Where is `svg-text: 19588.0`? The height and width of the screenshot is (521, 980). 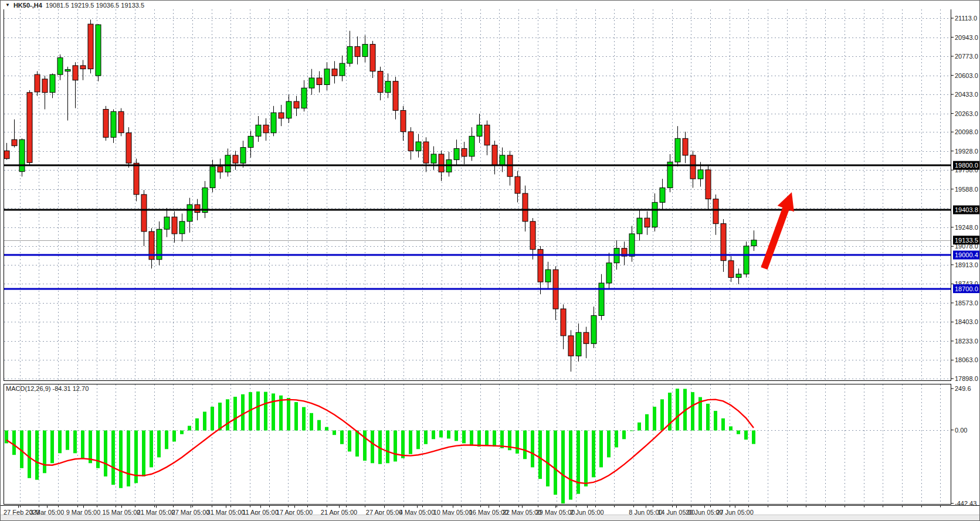
svg-text: 19588.0 is located at coordinates (967, 189).